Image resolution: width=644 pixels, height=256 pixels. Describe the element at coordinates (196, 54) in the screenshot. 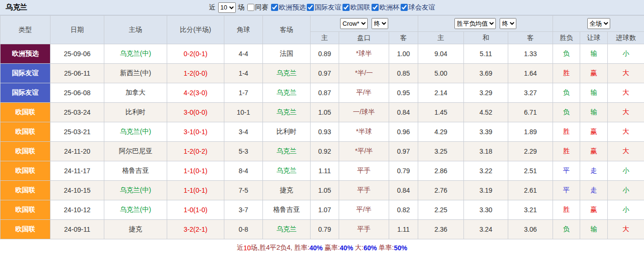

I see `score-cell: 0-2(0-1)` at that location.